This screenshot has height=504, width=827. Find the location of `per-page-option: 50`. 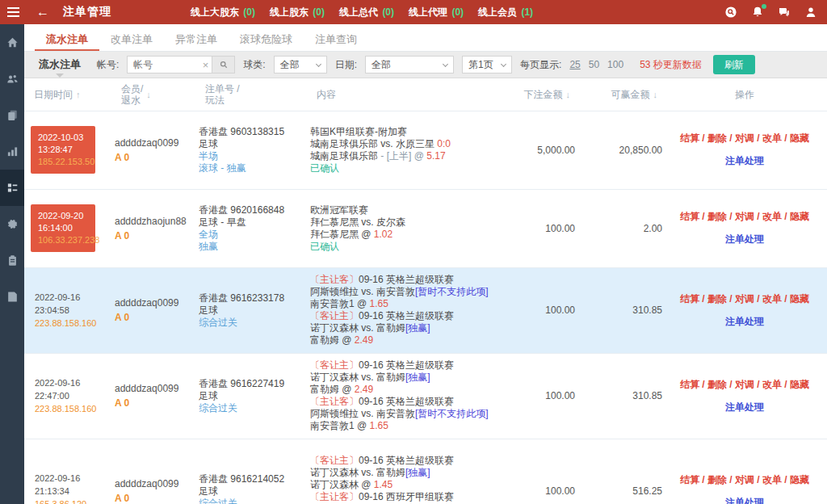

per-page-option: 50 is located at coordinates (594, 65).